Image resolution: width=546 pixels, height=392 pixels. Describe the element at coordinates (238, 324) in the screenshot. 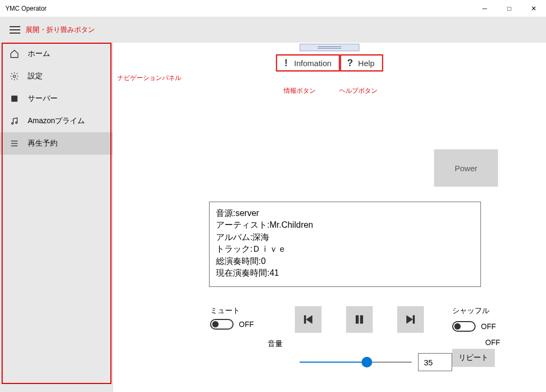

I see `mute-toggle: OFF` at that location.